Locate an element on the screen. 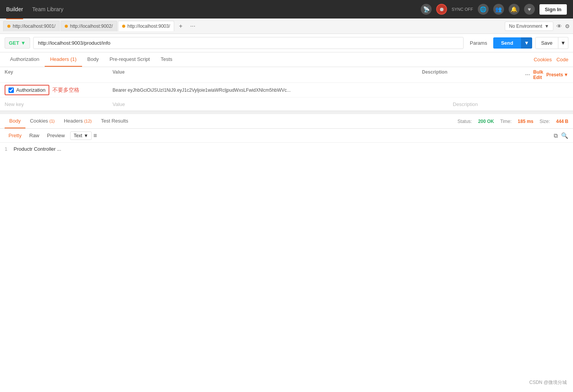 This screenshot has height=392, width=573. auth-checkbox is located at coordinates (11, 90).